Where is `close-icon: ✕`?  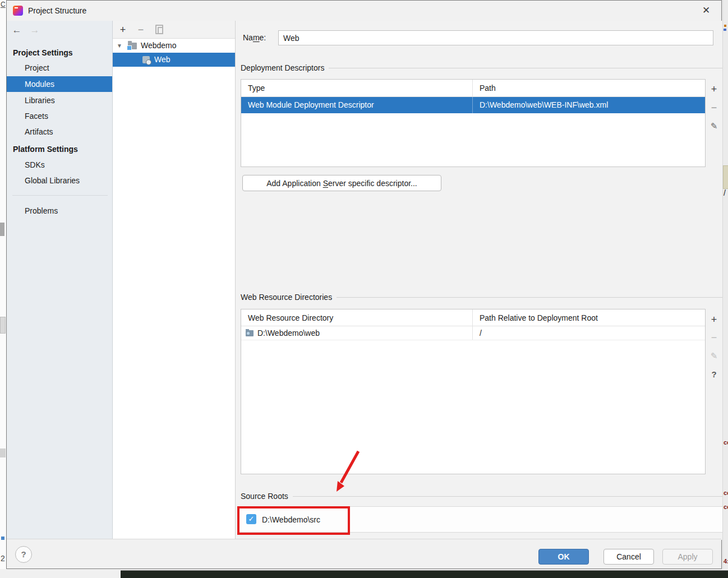 close-icon: ✕ is located at coordinates (706, 11).